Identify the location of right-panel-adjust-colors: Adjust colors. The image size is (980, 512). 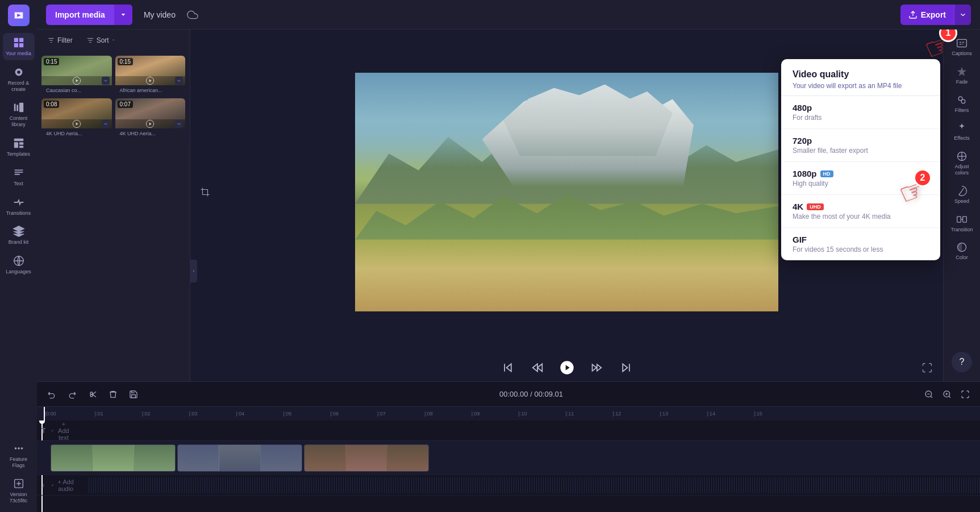
(962, 164).